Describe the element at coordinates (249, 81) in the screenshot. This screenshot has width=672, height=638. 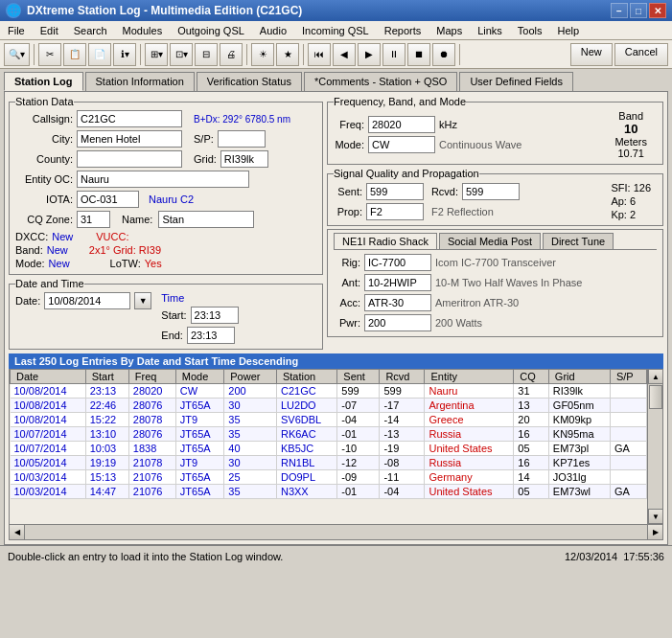
I see `tab-verification-status: Verification Status` at that location.